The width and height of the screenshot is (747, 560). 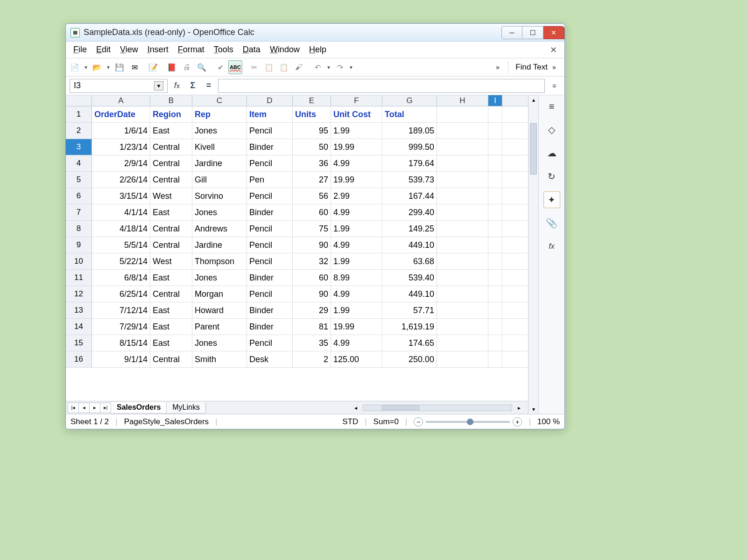 What do you see at coordinates (312, 196) in the screenshot?
I see `cell: 56` at bounding box center [312, 196].